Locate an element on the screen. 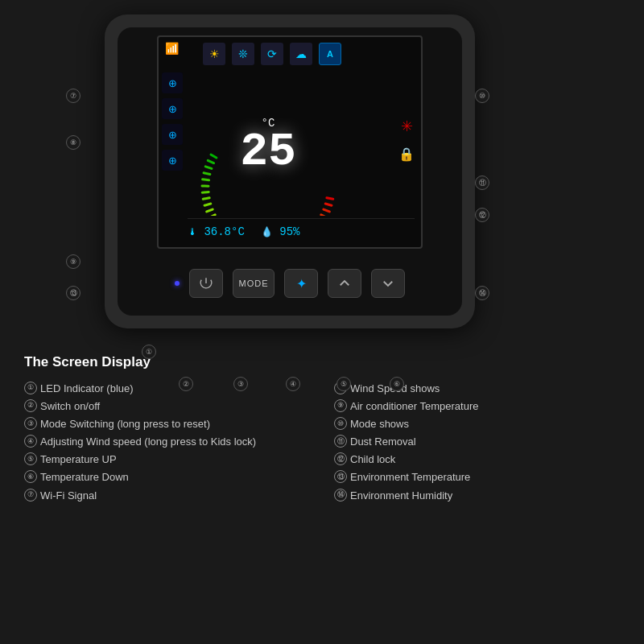 Image resolution: width=644 pixels, height=644 pixels. desc-item-1: ① LED Indicator (blue) is located at coordinates (171, 389).